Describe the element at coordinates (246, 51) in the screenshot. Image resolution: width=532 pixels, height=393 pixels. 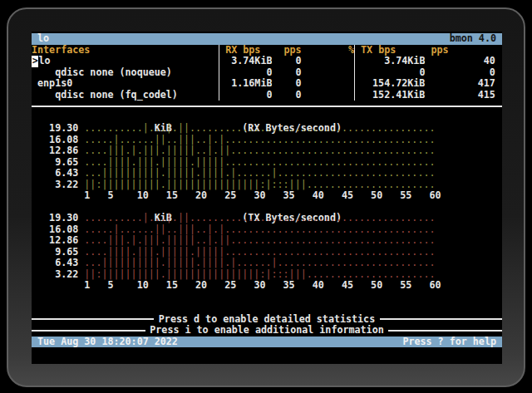
I see `col-header-rx-bps: RX bps` at that location.